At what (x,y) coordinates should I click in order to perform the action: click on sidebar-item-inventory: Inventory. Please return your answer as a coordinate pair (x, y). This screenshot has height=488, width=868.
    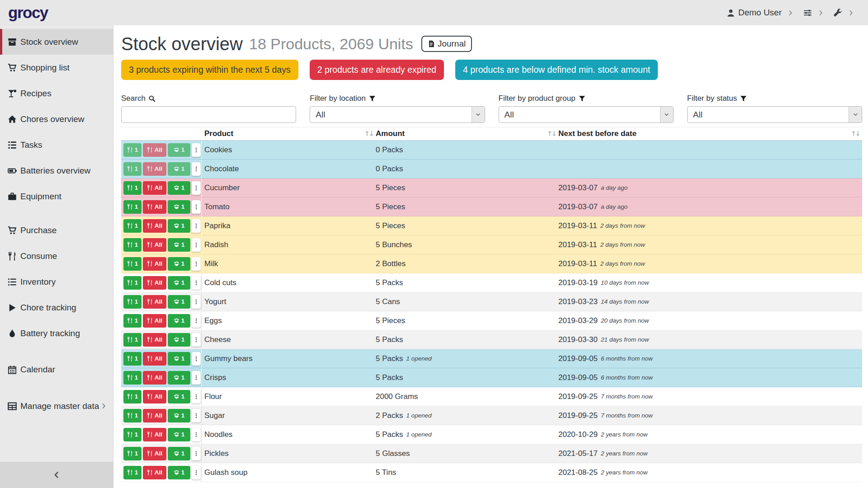
    Looking at the image, I should click on (57, 282).